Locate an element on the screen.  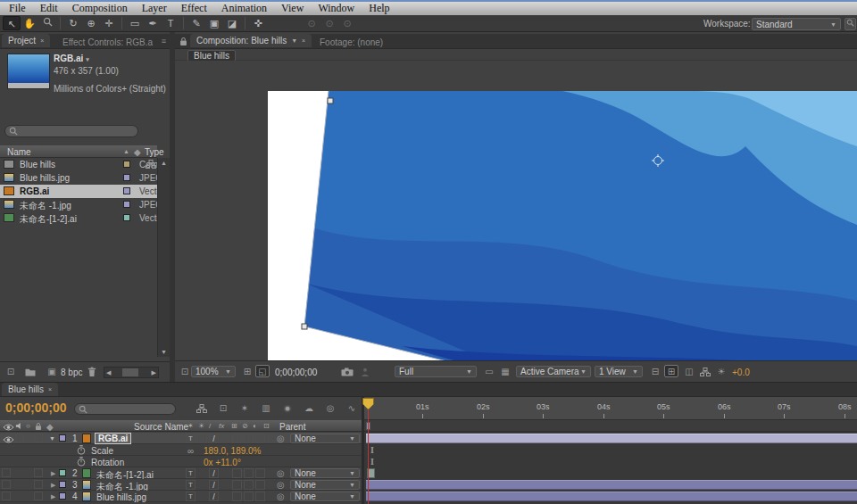
pixel-aspect-correction-icon: ◫ is located at coordinates (689, 372).